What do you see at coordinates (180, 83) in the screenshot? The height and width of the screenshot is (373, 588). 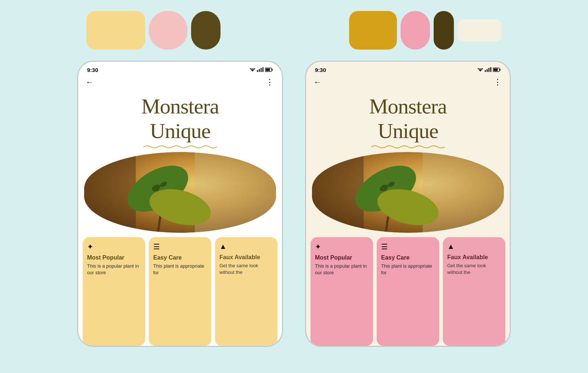 I see `nav-bar-left: ← ⋮` at bounding box center [180, 83].